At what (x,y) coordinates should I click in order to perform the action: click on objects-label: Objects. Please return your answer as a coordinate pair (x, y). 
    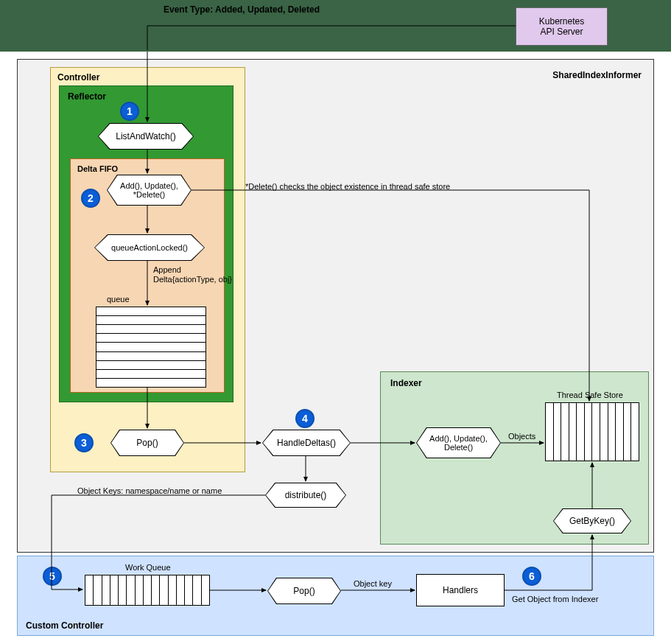
    Looking at the image, I should click on (521, 436).